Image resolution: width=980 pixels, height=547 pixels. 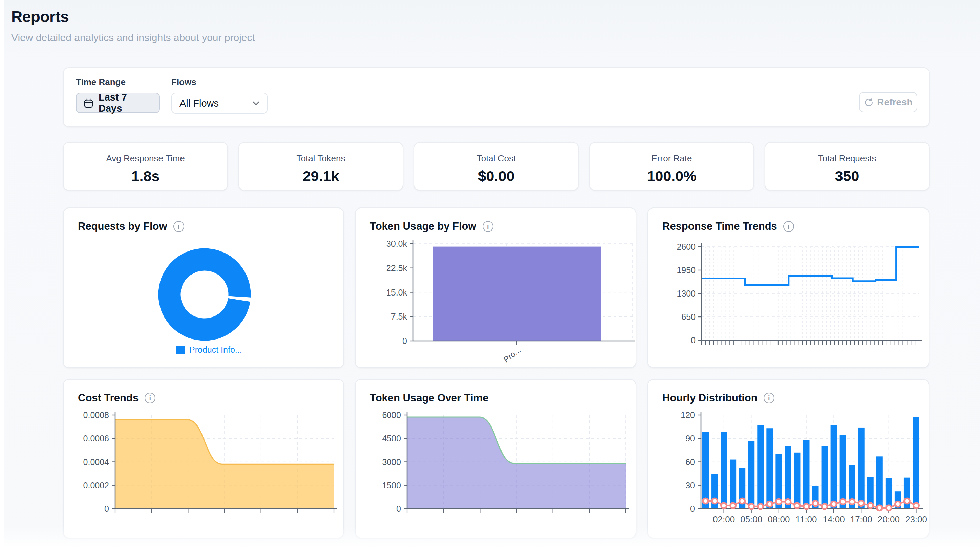 I want to click on refresh-label: Refresh, so click(x=895, y=102).